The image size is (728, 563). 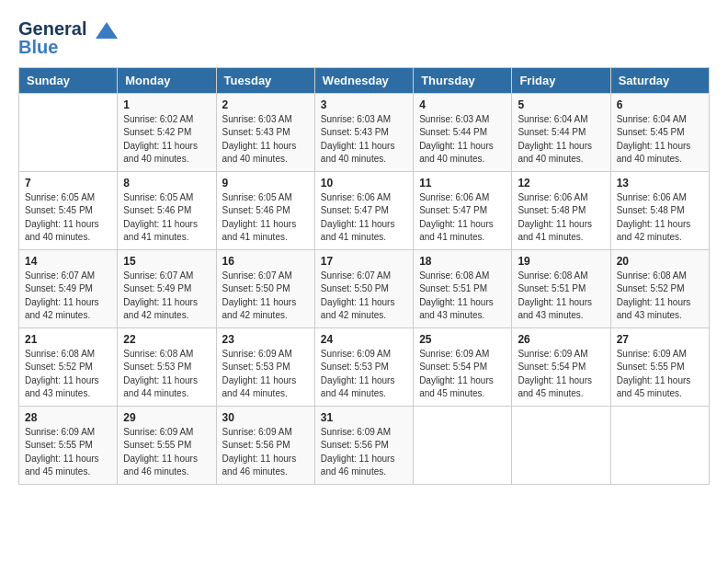 I want to click on day-number: 10, so click(x=364, y=183).